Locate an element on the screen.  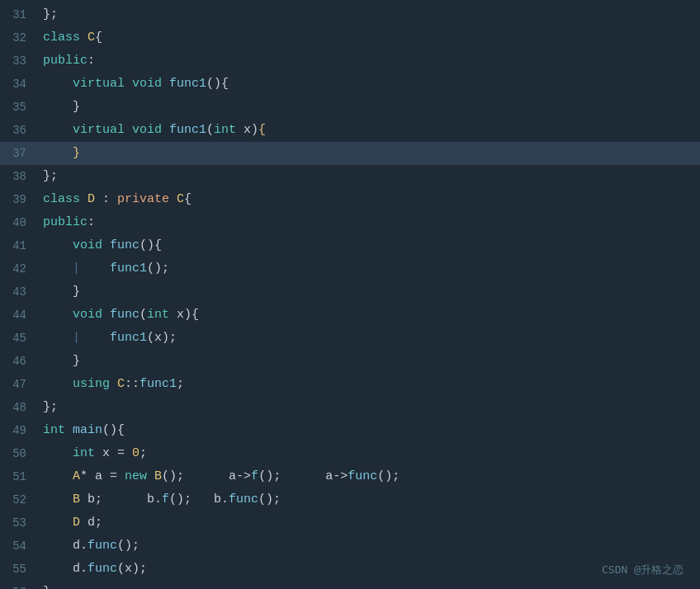
line-number: 52 is located at coordinates (20, 500).